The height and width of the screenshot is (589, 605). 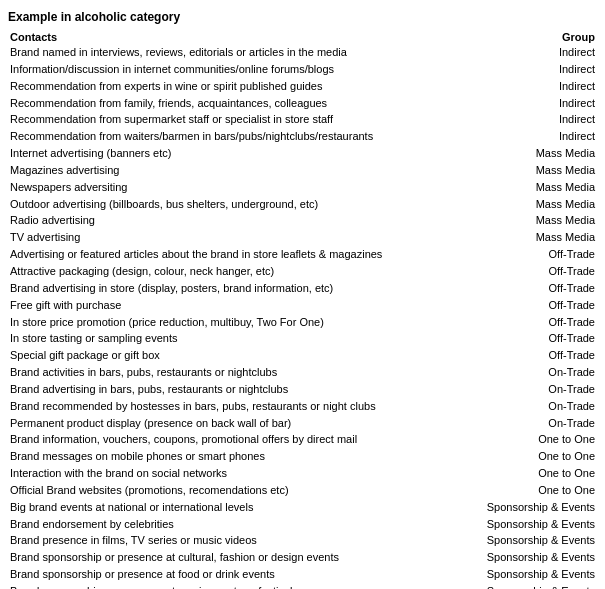 What do you see at coordinates (235, 70) in the screenshot?
I see `contact-cell: Information/discussion in internet commu…` at bounding box center [235, 70].